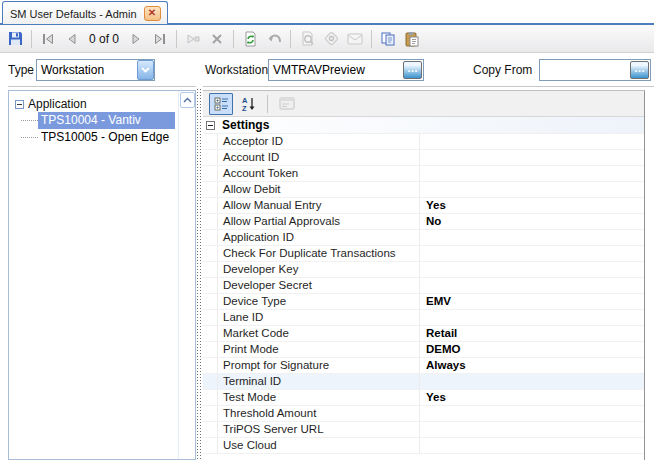 The image size is (654, 460). Describe the element at coordinates (96, 70) in the screenshot. I see `type-combobox: Workstation` at that location.